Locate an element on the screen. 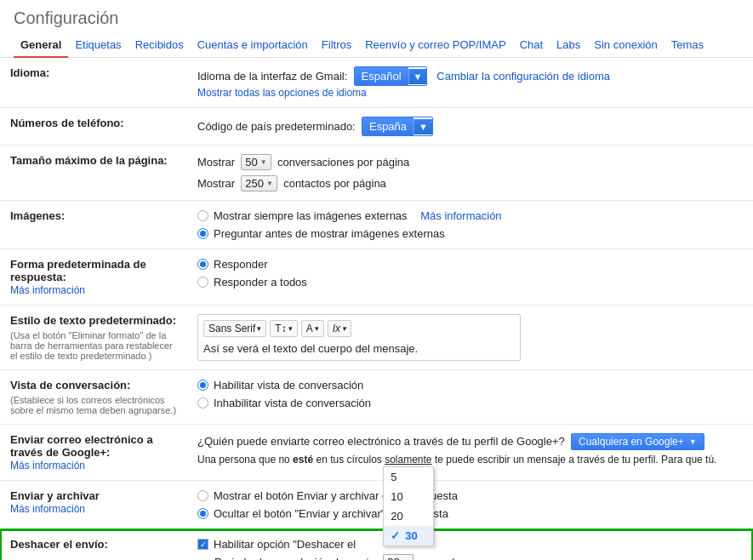 Image resolution: width=753 pixels, height=560 pixels. googleplus-desc-underline: solamente is located at coordinates (408, 460).